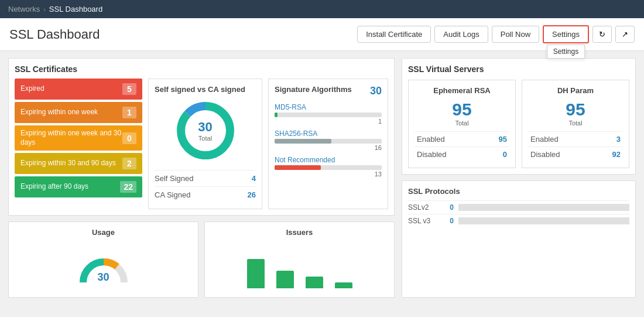 The height and width of the screenshot is (317, 644). Describe the element at coordinates (576, 90) in the screenshot. I see `dh-param-title: DH Param` at that location.